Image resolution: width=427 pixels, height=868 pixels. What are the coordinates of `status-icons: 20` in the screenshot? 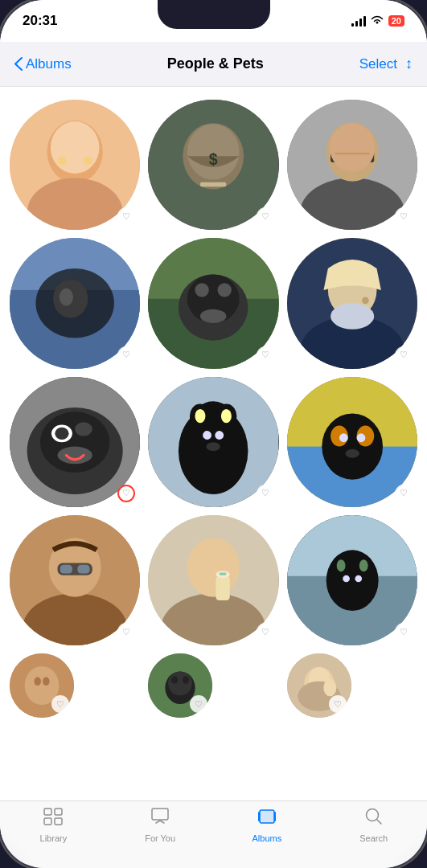 It's located at (378, 21).